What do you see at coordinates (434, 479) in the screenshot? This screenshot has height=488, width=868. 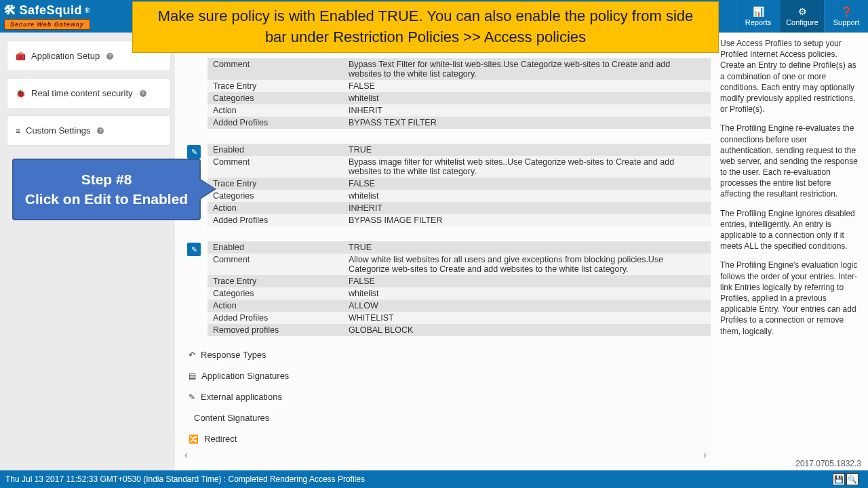 I see `status-bar: Thu Jul 13 2017 11:52:33 GMT+0530 (India…` at bounding box center [434, 479].